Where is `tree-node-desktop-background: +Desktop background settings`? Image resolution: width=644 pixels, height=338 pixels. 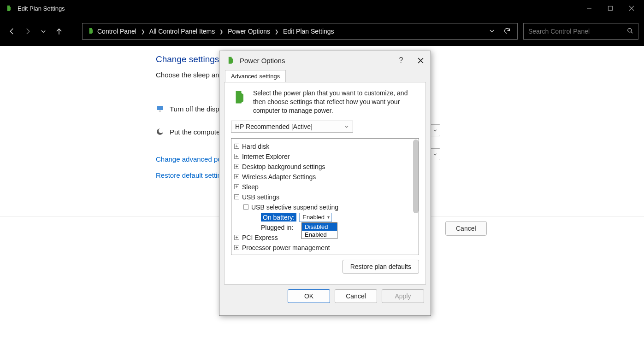
tree-node-desktop-background: +Desktop background settings is located at coordinates (325, 167).